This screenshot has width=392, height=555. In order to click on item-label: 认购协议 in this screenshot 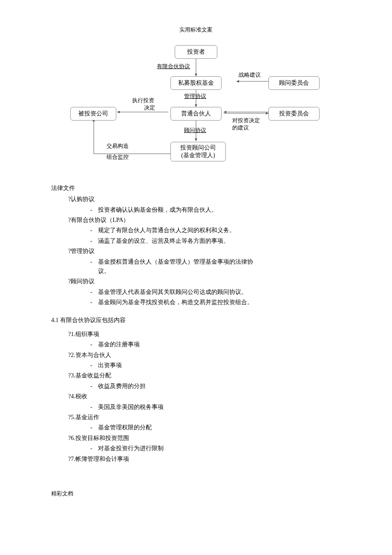, I will do `click(83, 199)`.